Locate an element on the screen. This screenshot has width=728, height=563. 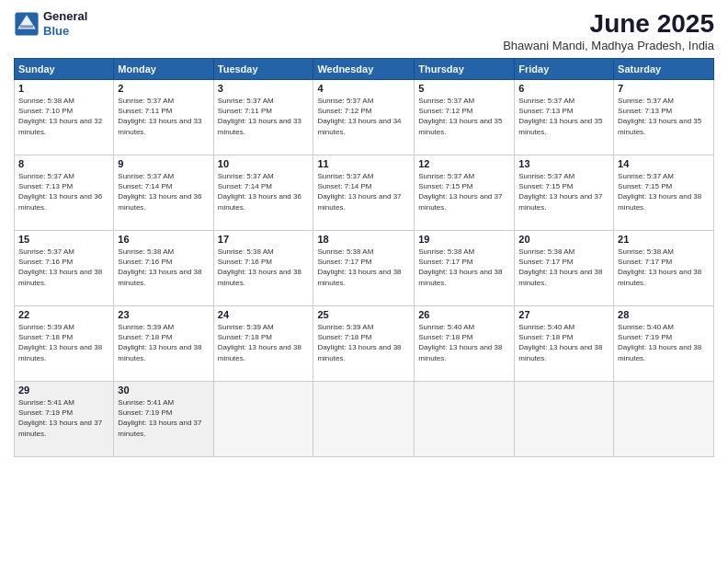
table-row: 2 Sunrise: 5:37 AMSunset: 7:11 PMDayligh… is located at coordinates (164, 118).